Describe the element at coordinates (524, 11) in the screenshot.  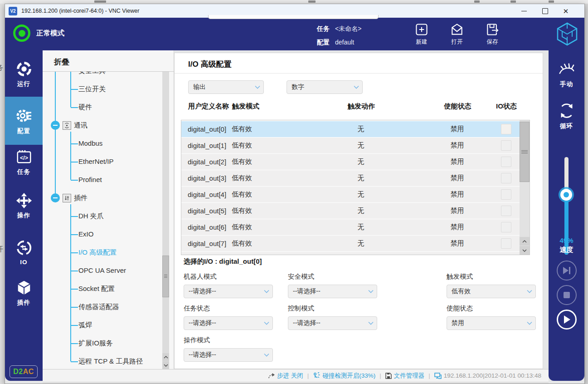
I see `minimize-button` at that location.